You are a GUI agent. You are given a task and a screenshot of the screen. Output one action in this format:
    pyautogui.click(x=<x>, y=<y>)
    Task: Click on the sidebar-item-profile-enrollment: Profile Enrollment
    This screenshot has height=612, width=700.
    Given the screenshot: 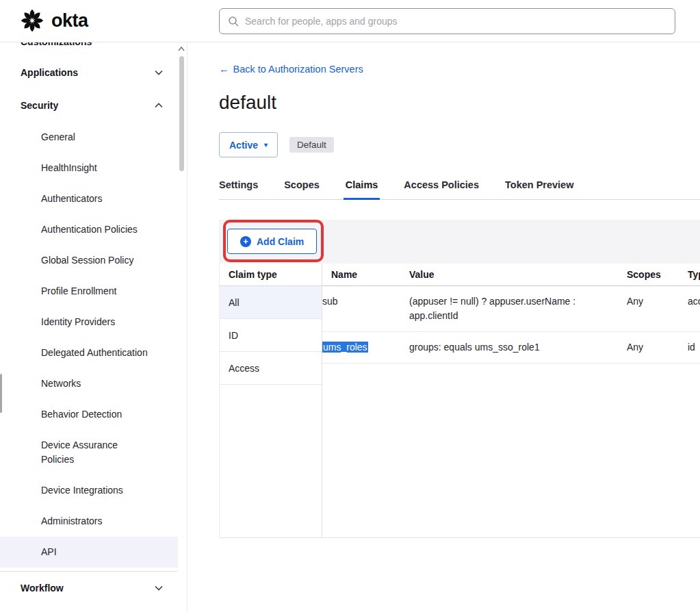 What is the action you would take?
    pyautogui.click(x=89, y=292)
    